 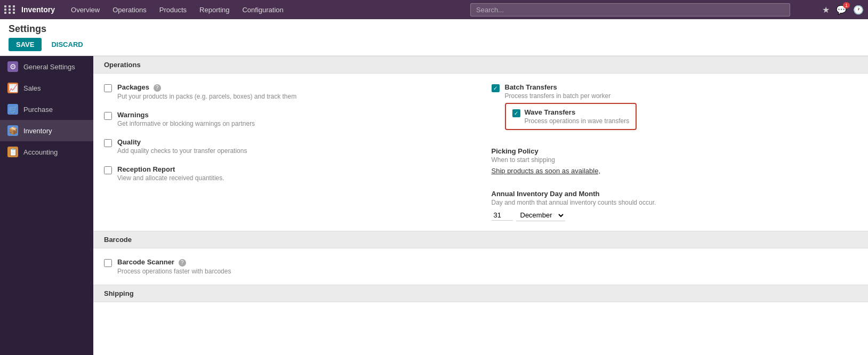 What do you see at coordinates (38, 110) in the screenshot?
I see `sidebar-label-purchase: Purchase` at bounding box center [38, 110].